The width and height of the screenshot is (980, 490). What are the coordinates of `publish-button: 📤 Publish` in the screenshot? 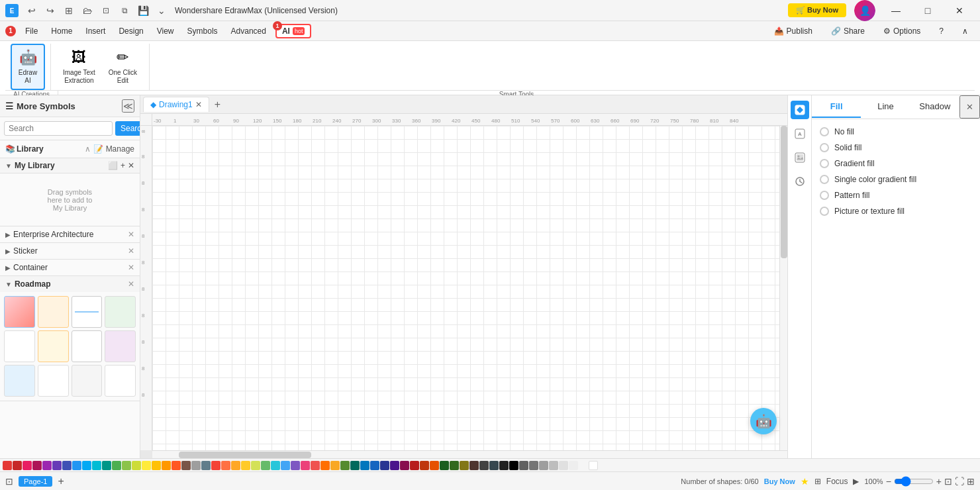 It's located at (793, 31).